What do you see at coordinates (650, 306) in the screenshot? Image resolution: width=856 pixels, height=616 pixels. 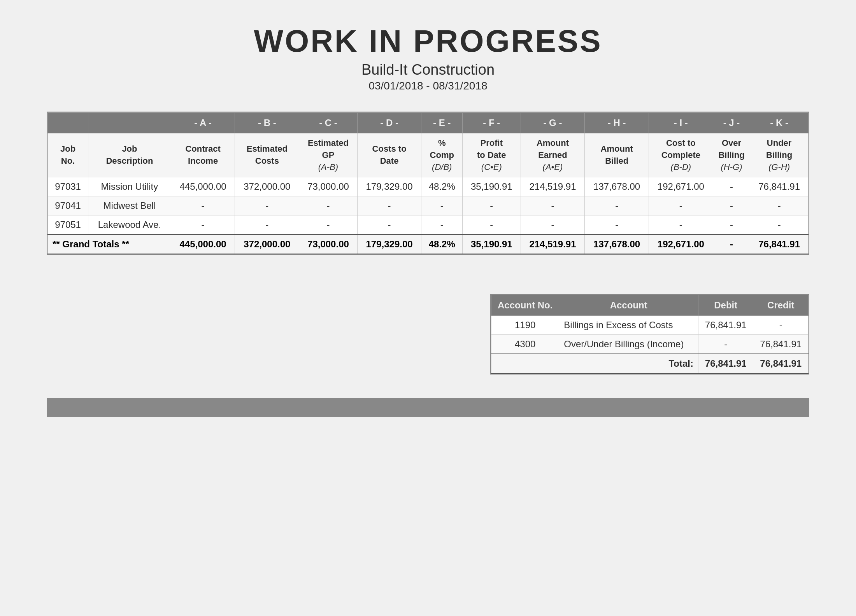 I see `secondary-header-row: Account No. Account Debit Credit` at bounding box center [650, 306].